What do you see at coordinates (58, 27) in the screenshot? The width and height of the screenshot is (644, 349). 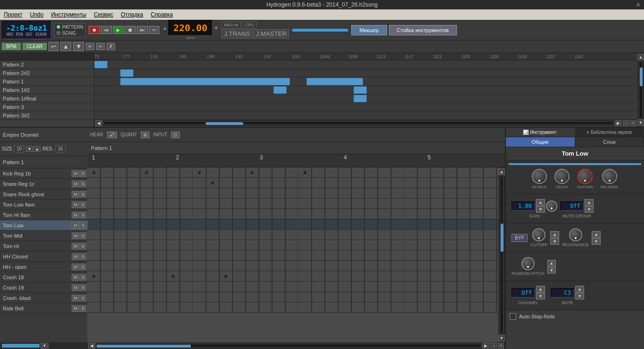 I see `pattern-radio` at bounding box center [58, 27].